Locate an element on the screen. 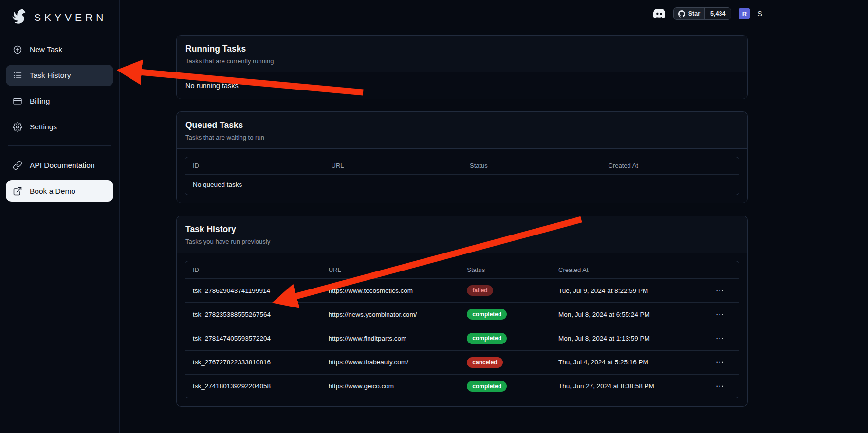 This screenshot has height=433, width=868. sidebar-item-api-documentation: API Documentation is located at coordinates (59, 165).